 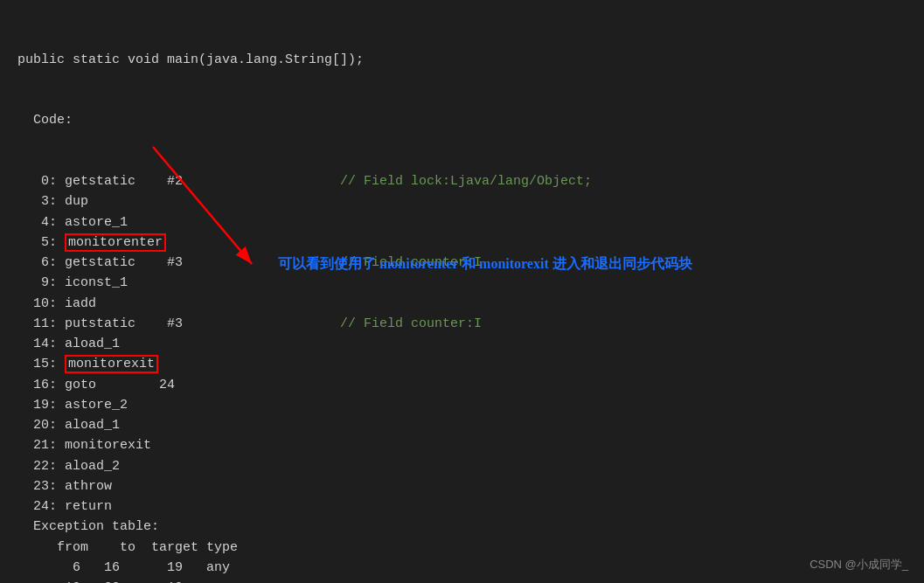 I want to click on highlighted-instr: monitorenter, so click(x=115, y=243).